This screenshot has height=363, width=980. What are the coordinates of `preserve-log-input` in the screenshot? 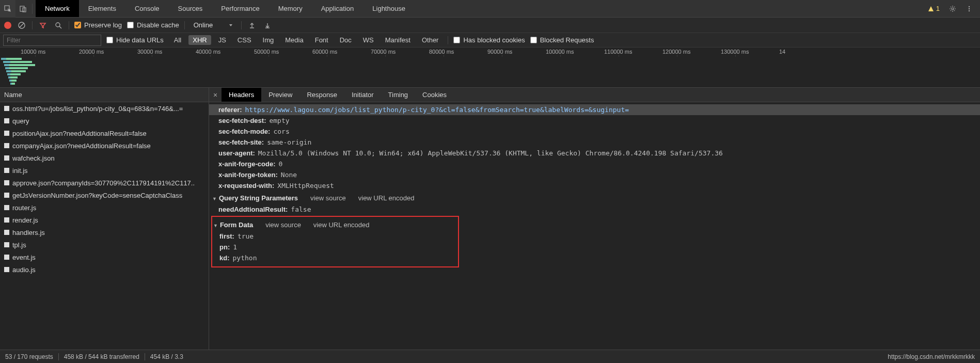 It's located at (77, 25).